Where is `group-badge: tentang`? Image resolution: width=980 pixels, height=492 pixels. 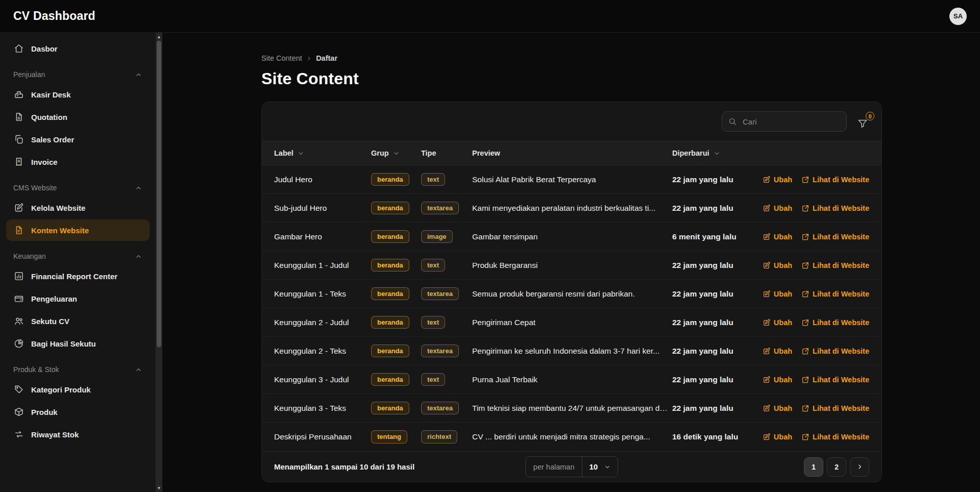 group-badge: tentang is located at coordinates (389, 437).